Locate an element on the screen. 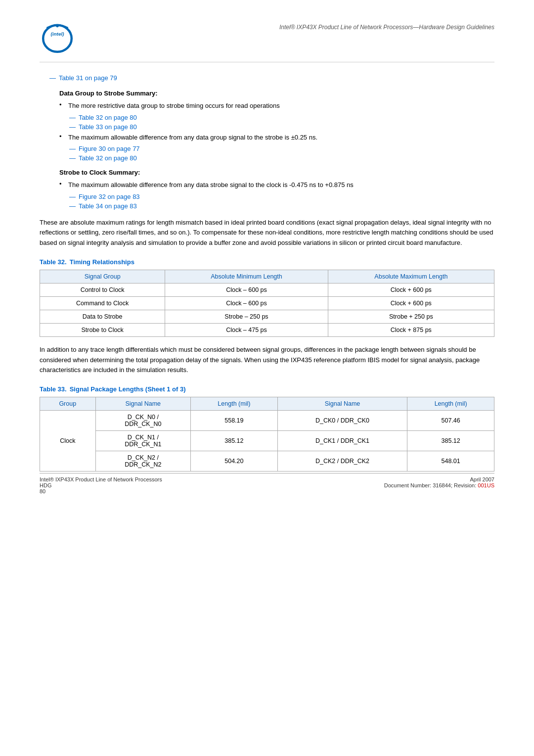 The width and height of the screenshot is (534, 756). bullet2-link1: — Figure 30 on page 77 is located at coordinates (282, 148).